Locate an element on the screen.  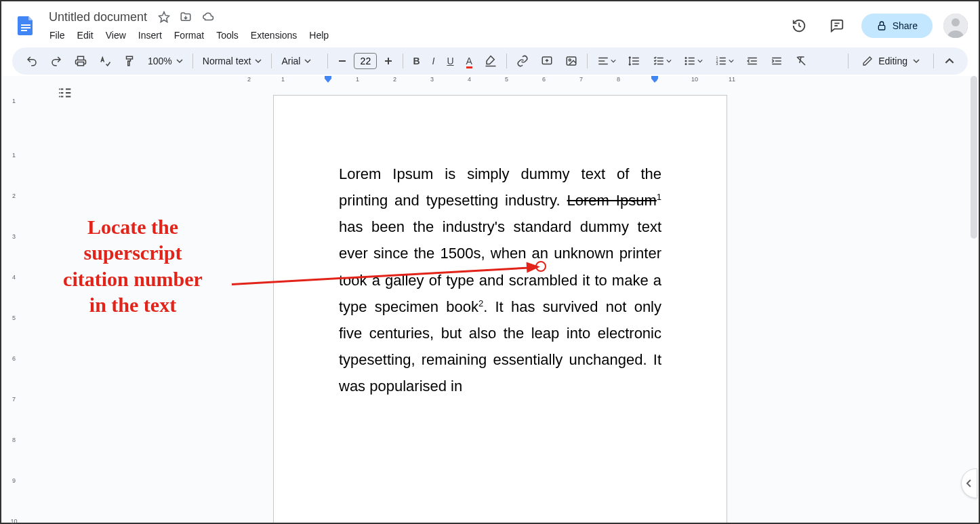
strikethrough-text: Lorem Ipsum is located at coordinates (612, 201).